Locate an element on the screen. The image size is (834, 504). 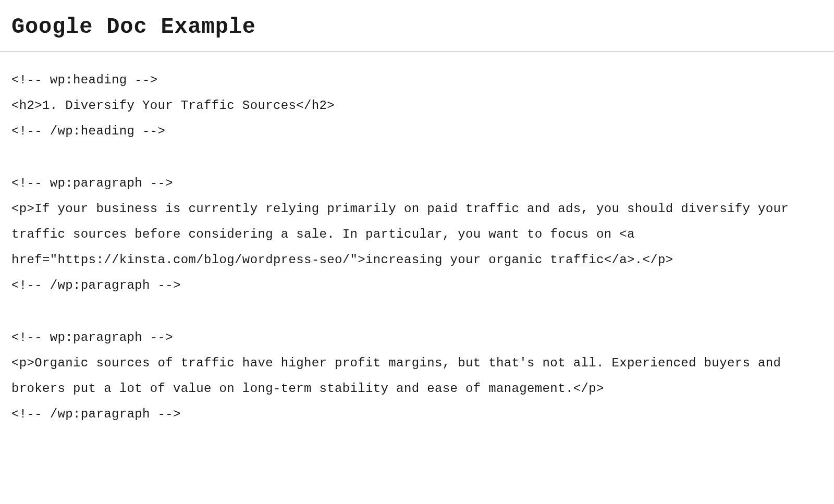
code-line: <!-- wp:heading --> is located at coordinates (417, 80).